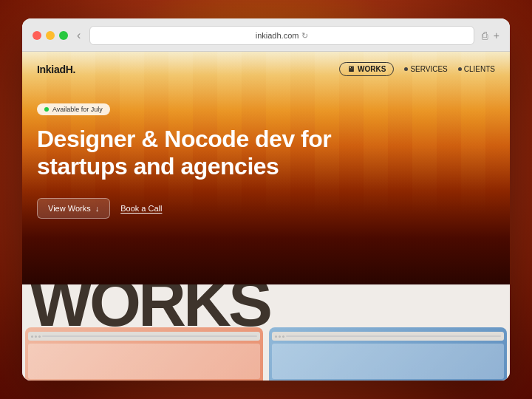 The image size is (532, 399). Describe the element at coordinates (74, 109) in the screenshot. I see `availability-badge: Available for July` at that location.